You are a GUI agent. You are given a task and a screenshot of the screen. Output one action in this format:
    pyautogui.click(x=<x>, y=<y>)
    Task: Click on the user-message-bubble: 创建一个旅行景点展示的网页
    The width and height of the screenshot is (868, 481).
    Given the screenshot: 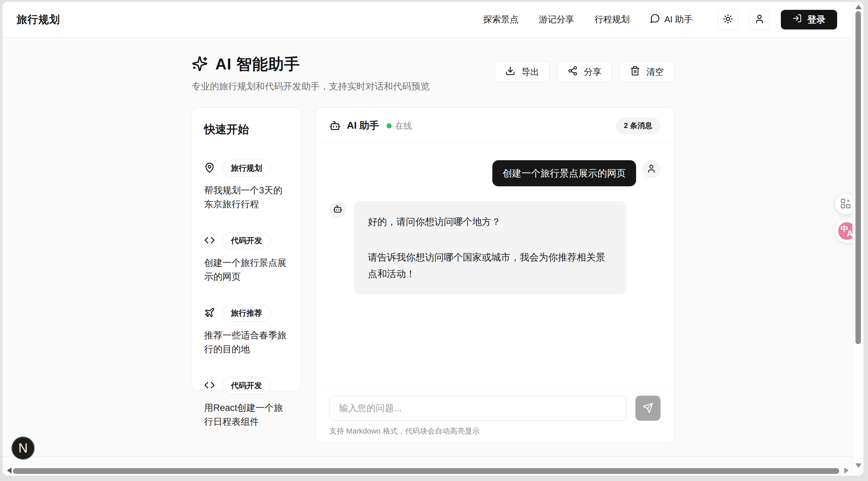 What is the action you would take?
    pyautogui.click(x=564, y=173)
    